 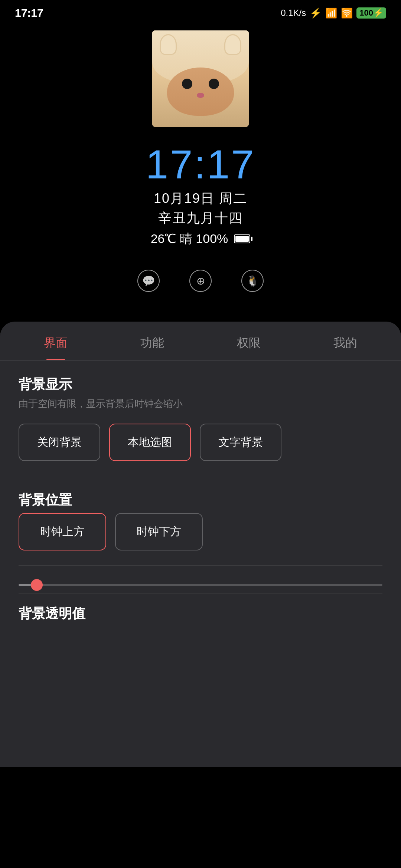 What do you see at coordinates (62, 532) in the screenshot?
I see `btn-above-clock: 时钟上方` at bounding box center [62, 532].